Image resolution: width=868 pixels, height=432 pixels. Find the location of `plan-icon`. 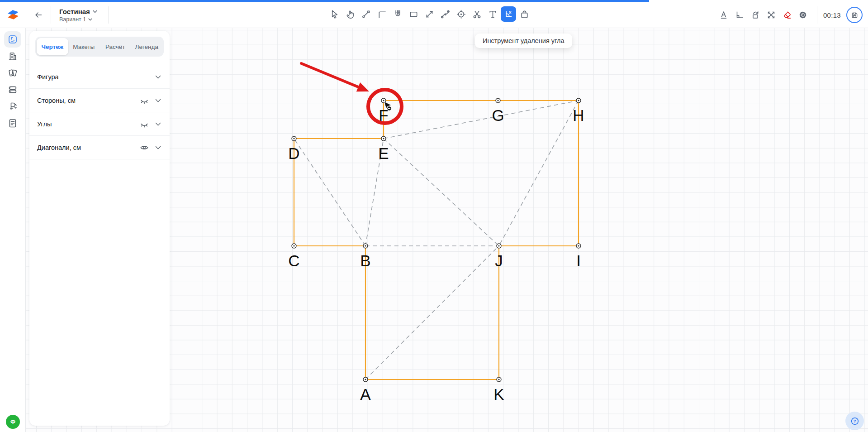

plan-icon is located at coordinates (13, 39).